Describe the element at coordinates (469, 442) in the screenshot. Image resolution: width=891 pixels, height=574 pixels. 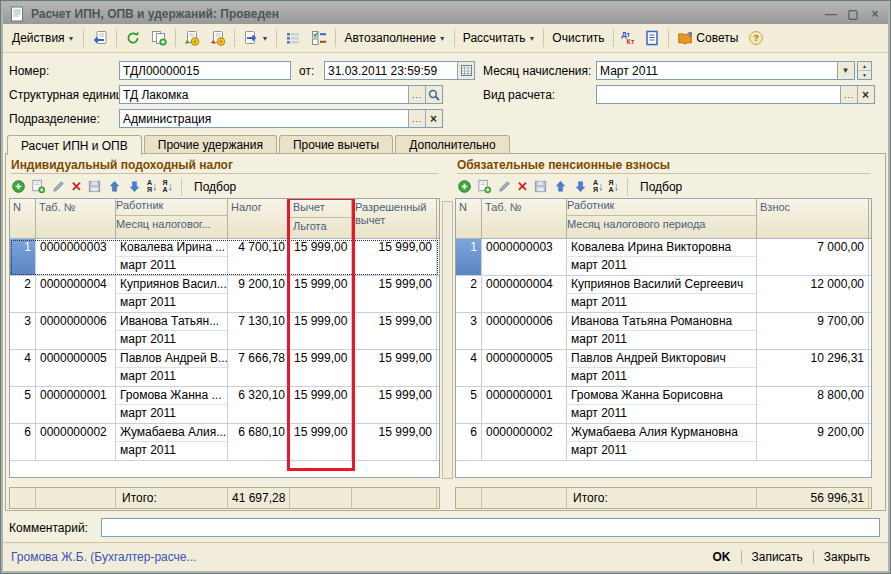
I see `row-number-cell: 6` at that location.